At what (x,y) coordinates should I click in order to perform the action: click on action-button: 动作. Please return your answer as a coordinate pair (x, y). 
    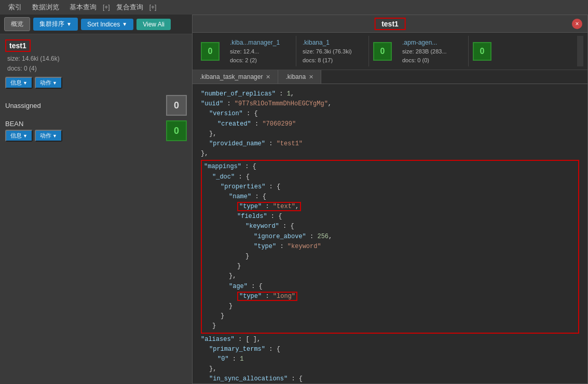
    Looking at the image, I should click on (49, 83).